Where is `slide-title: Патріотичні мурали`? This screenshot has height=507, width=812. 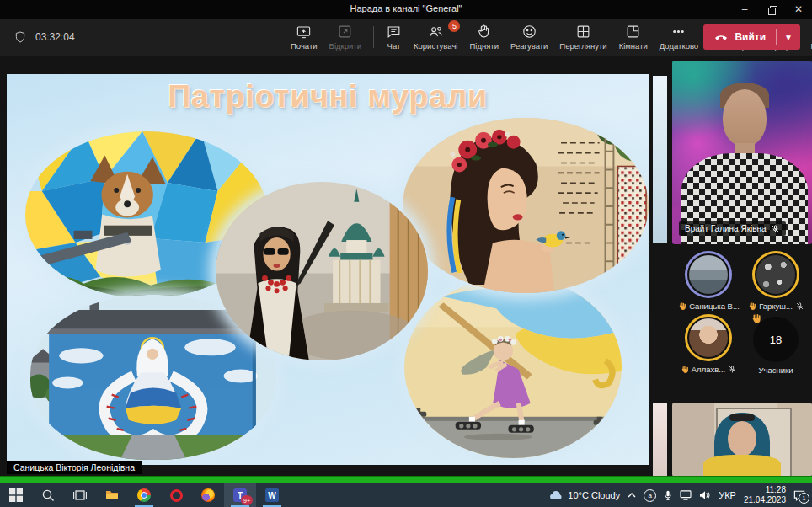 slide-title: Патріотичні мурали is located at coordinates (328, 97).